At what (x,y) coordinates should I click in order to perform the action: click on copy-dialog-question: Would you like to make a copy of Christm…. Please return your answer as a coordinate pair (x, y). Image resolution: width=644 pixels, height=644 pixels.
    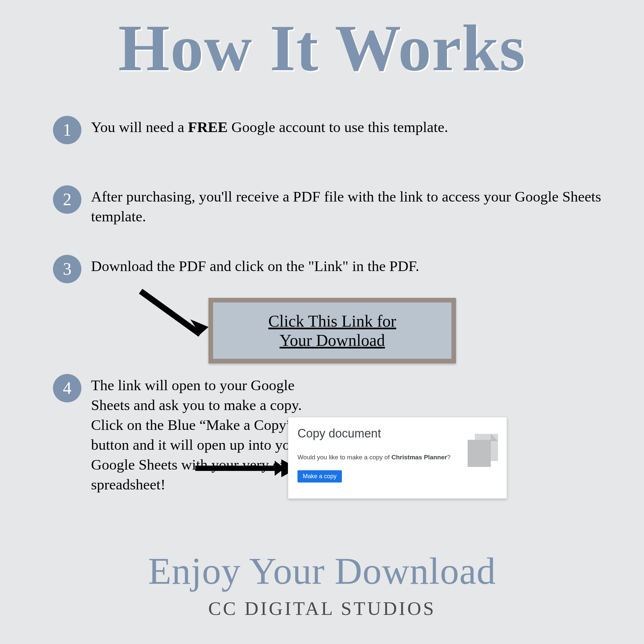
    Looking at the image, I should click on (374, 457).